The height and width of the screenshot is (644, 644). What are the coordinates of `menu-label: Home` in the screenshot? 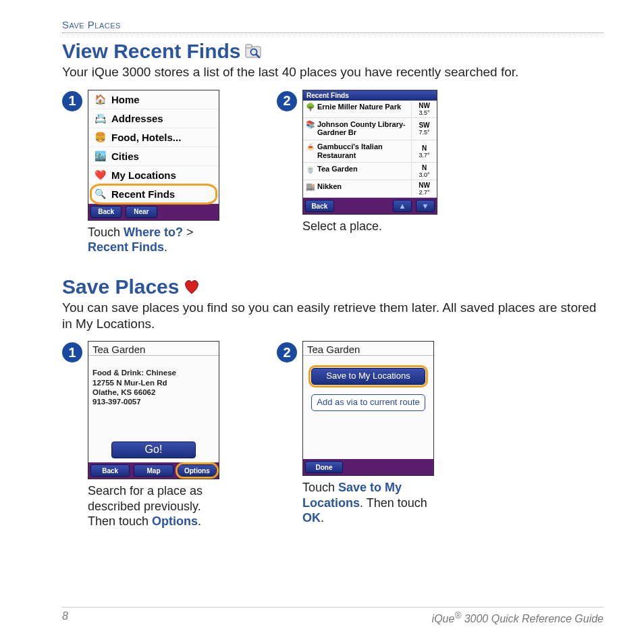 It's located at (126, 100).